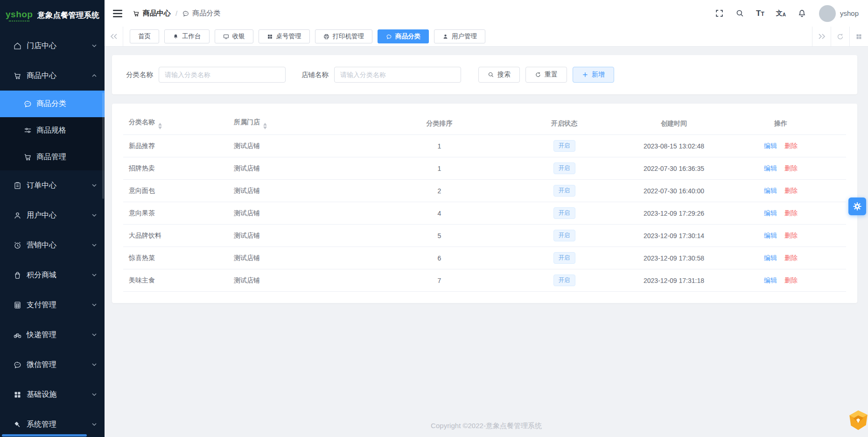 This screenshot has height=437, width=868. I want to click on bell-icon, so click(802, 13).